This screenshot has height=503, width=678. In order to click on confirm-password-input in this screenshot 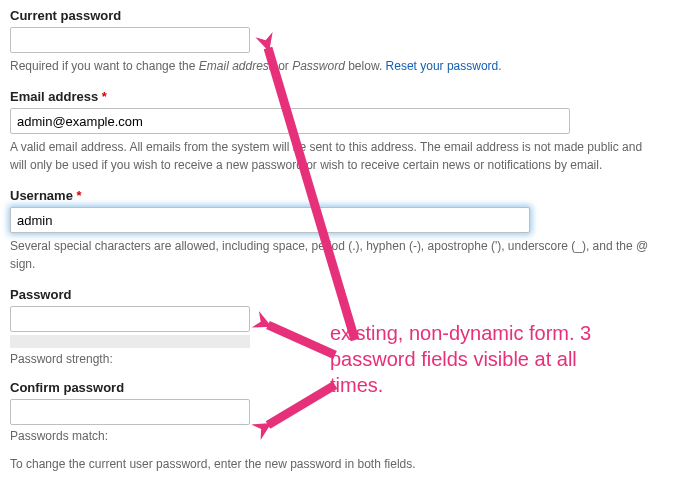, I will do `click(130, 412)`.